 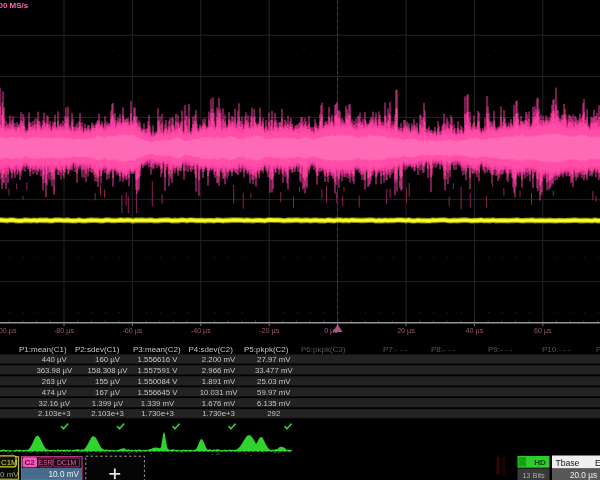 What do you see at coordinates (9, 462) in the screenshot?
I see `svg-text: C1M` at bounding box center [9, 462].